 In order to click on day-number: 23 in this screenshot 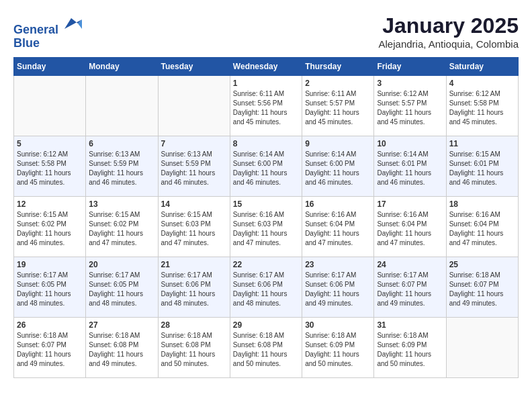, I will do `click(338, 265)`.